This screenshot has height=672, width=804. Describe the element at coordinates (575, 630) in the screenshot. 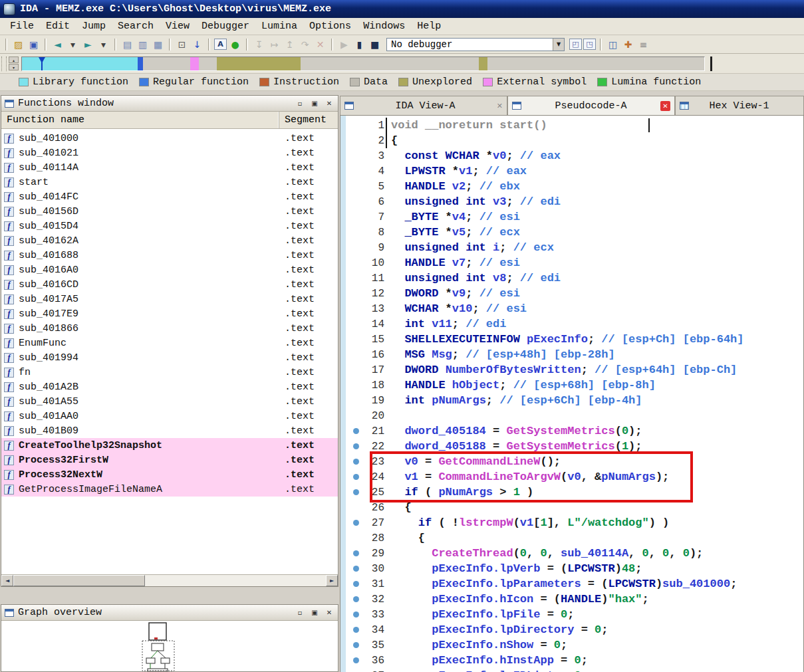

I see `code-line: 34 pExecInfo.lpDirectory = 0;` at that location.